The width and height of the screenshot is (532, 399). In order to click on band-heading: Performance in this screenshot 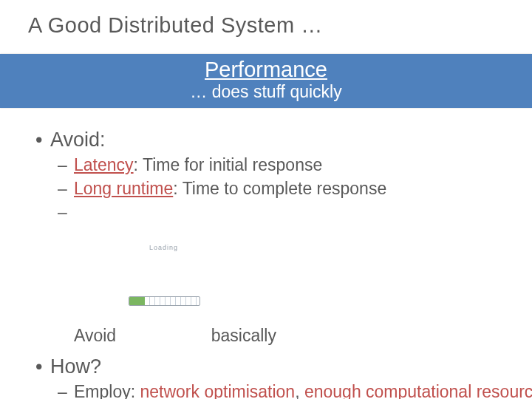, I will do `click(266, 69)`.